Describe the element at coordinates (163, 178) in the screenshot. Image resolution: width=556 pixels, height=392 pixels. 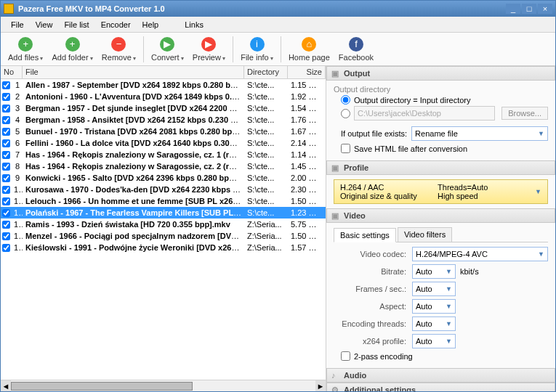
I see `table-row: 9Konwicki - 1965 - Salto [DVD x264 2396 …` at that location.